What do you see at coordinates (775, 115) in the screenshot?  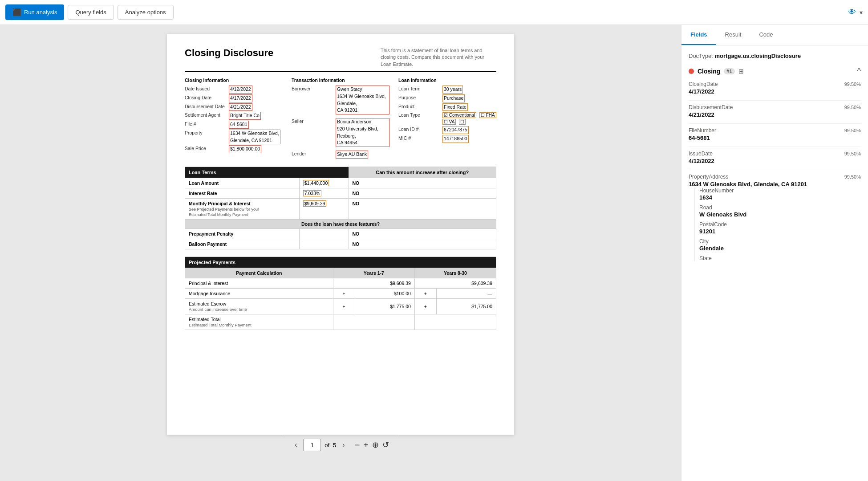 I see `disbursement-date-field-value: 4/21/2022` at bounding box center [775, 115].